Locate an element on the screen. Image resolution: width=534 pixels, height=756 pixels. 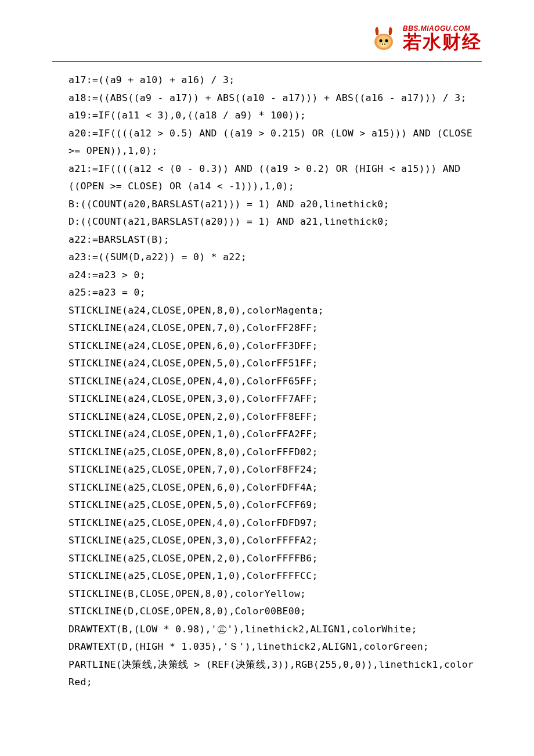
header-divider is located at coordinates (267, 62).